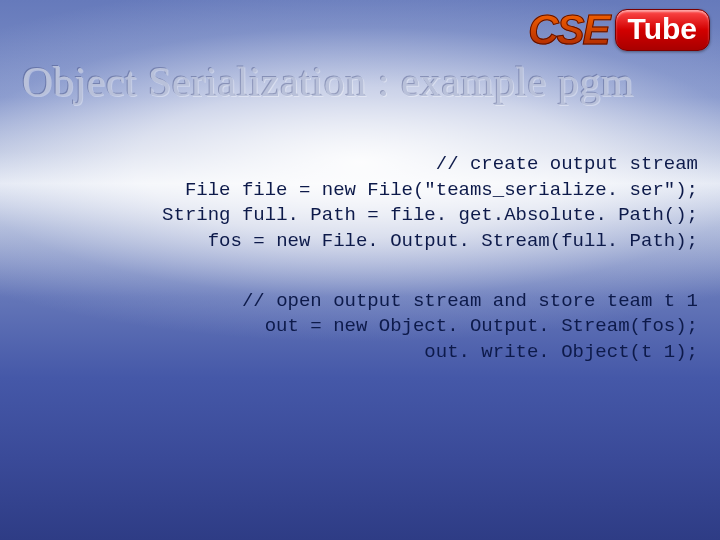  Describe the element at coordinates (360, 191) in the screenshot. I see `code-line: File file = new File("teams_serialize. s…` at that location.